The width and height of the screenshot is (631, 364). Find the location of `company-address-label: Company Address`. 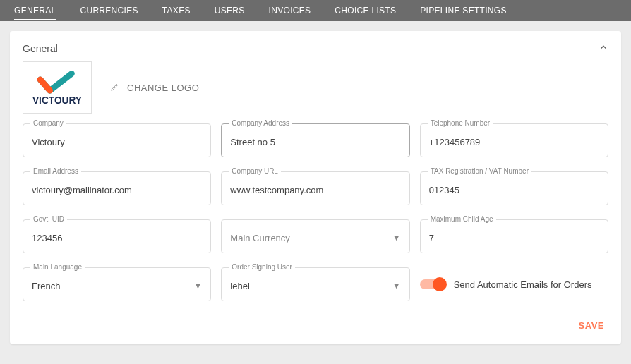

company-address-label: Company Address is located at coordinates (260, 123).